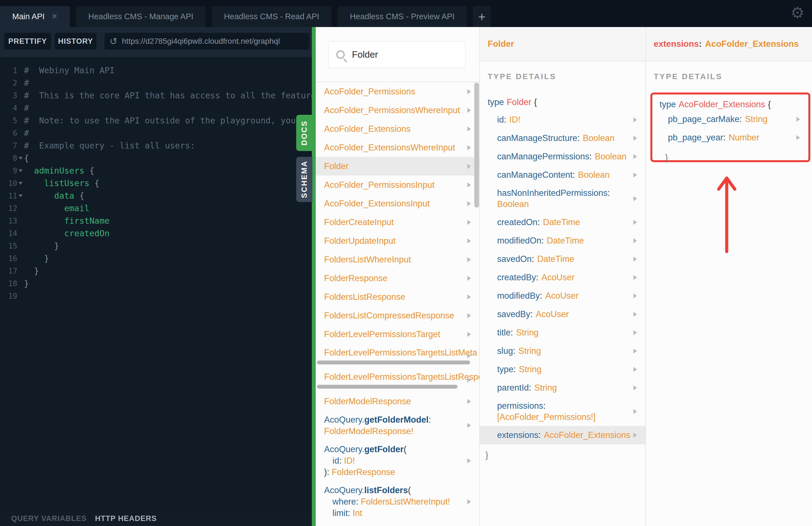 The width and height of the screenshot is (812, 526). What do you see at coordinates (397, 241) in the screenshot?
I see `doc-list-item: FolderUpdateInput` at bounding box center [397, 241].